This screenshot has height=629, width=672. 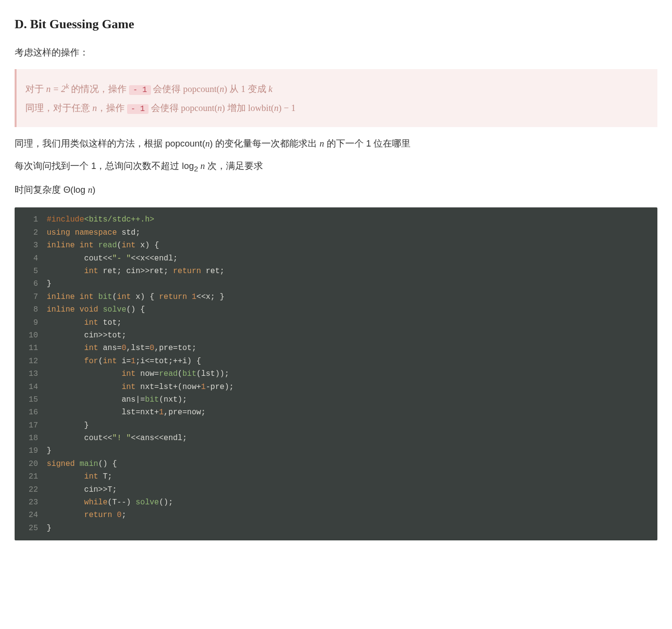 What do you see at coordinates (36, 89) in the screenshot?
I see `text: 对于` at bounding box center [36, 89].